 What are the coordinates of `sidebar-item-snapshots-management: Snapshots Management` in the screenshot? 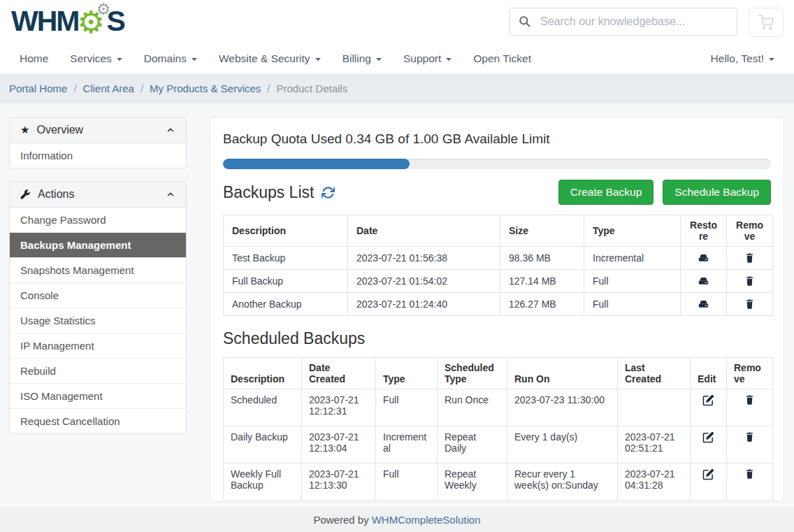 It's located at (98, 271).